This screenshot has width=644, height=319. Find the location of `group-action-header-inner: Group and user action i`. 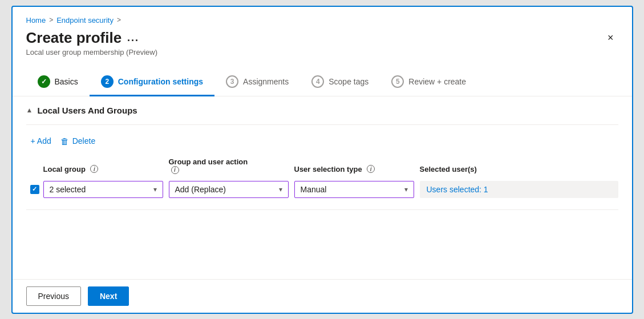

group-action-header-inner: Group and user action i is located at coordinates (232, 165).